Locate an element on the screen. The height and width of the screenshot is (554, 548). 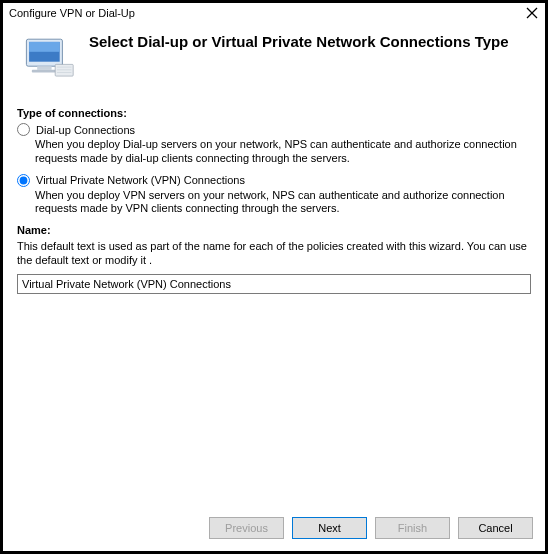
name-description: This default text is used as part of the… is located at coordinates (274, 254).